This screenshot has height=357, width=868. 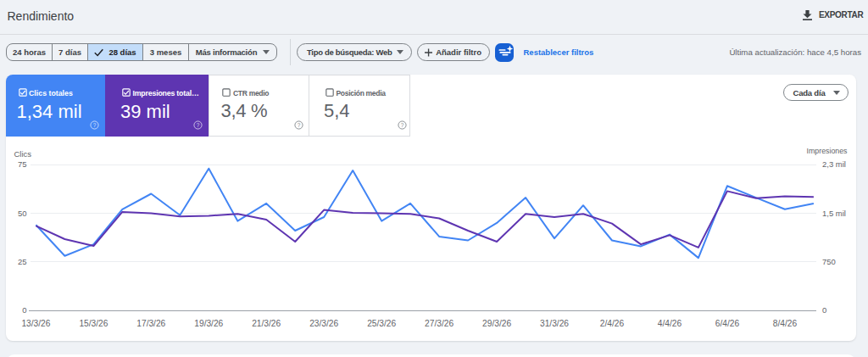 What do you see at coordinates (834, 214) in the screenshot?
I see `svg-text: 1,5 mil` at bounding box center [834, 214].